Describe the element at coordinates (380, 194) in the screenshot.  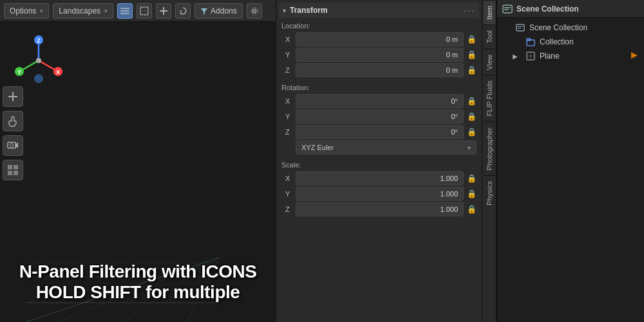
I see `scale-y-field: 1.000` at that location.